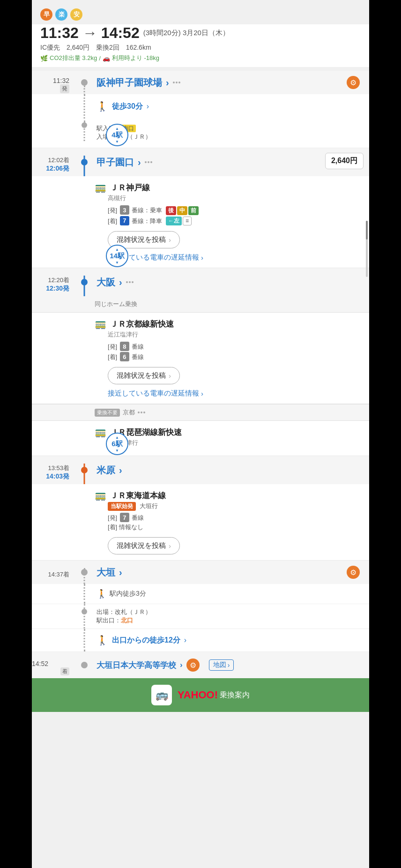  I want to click on mix-btn-arrow2: ›, so click(170, 376).